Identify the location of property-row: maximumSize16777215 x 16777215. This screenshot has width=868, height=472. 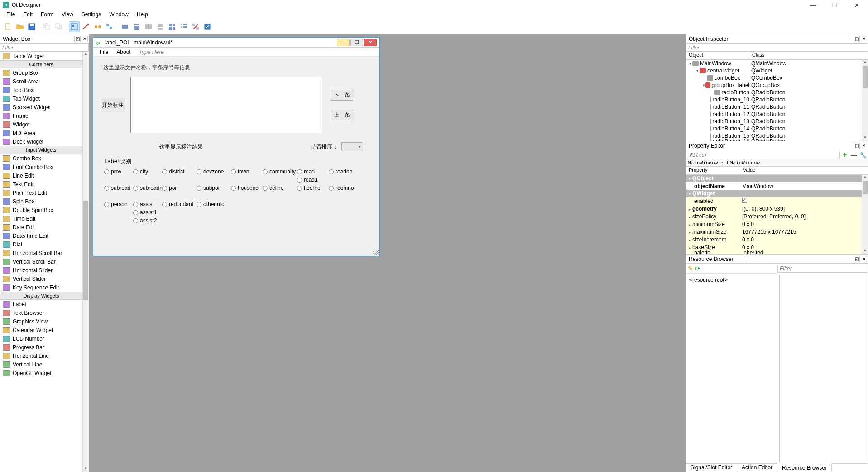
(774, 232).